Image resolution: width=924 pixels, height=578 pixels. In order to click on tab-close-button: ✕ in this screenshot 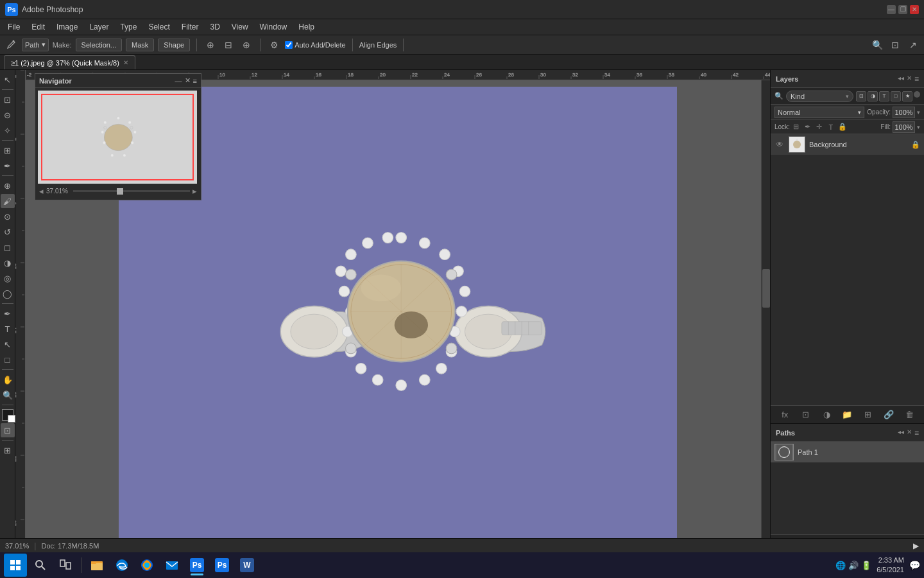, I will do `click(126, 63)`.